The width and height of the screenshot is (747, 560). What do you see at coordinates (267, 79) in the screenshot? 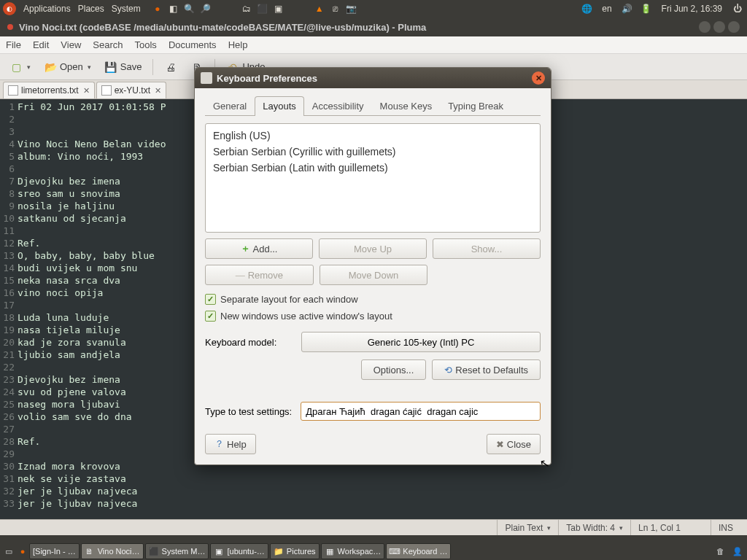
I see `dialog-title-text: Keyboard Preferences` at bounding box center [267, 79].